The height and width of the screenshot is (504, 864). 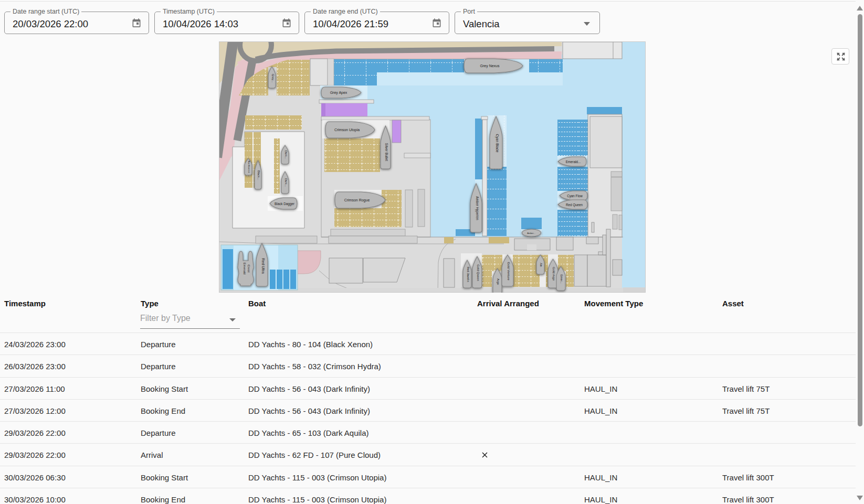 I want to click on svg-text: Argo, so click(x=498, y=282).